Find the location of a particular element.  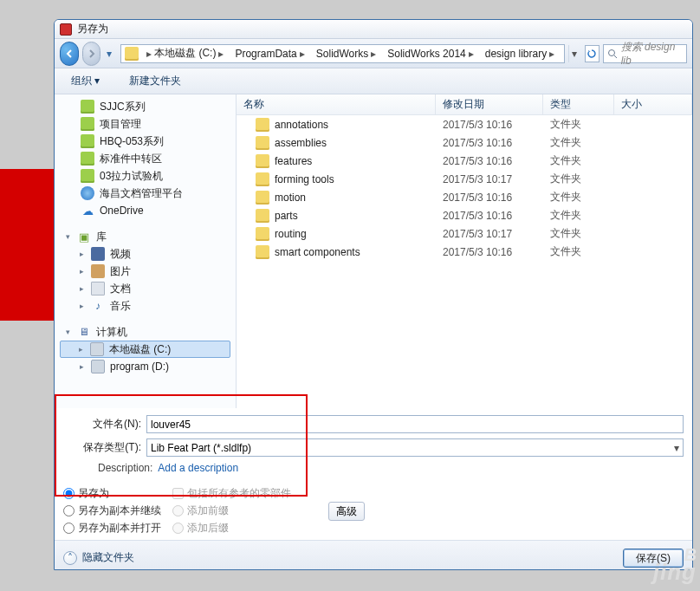

computer-icon: 🖥 is located at coordinates (84, 332).